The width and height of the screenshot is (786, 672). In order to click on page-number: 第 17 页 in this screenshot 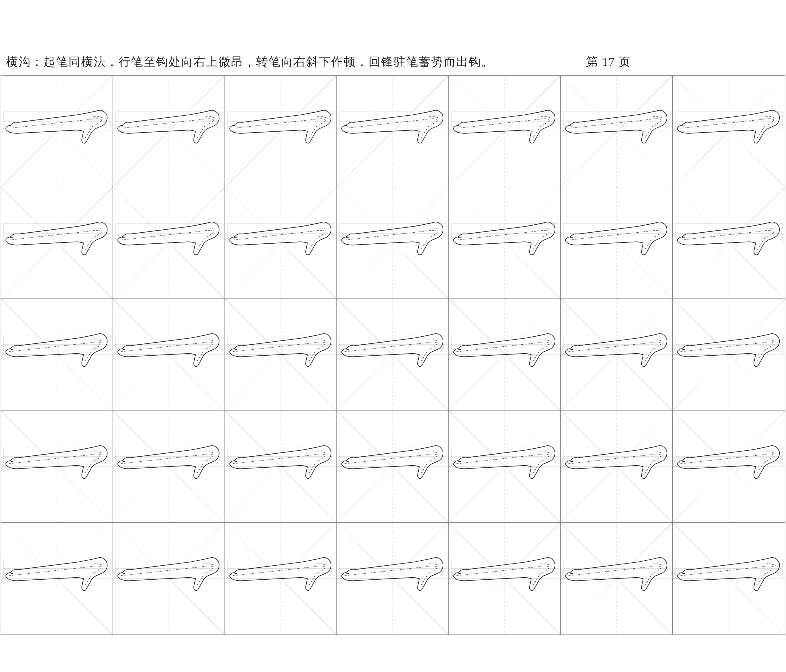, I will do `click(608, 61)`.